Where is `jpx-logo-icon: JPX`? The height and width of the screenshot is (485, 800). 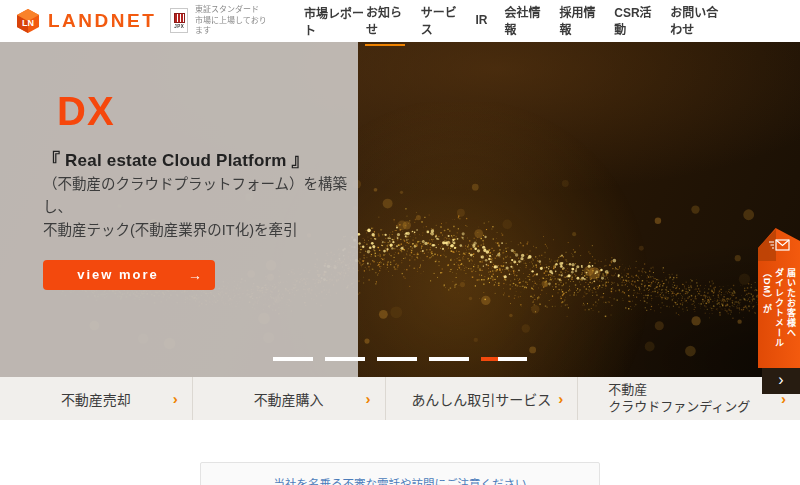
jpx-logo-icon: JPX is located at coordinates (179, 20).